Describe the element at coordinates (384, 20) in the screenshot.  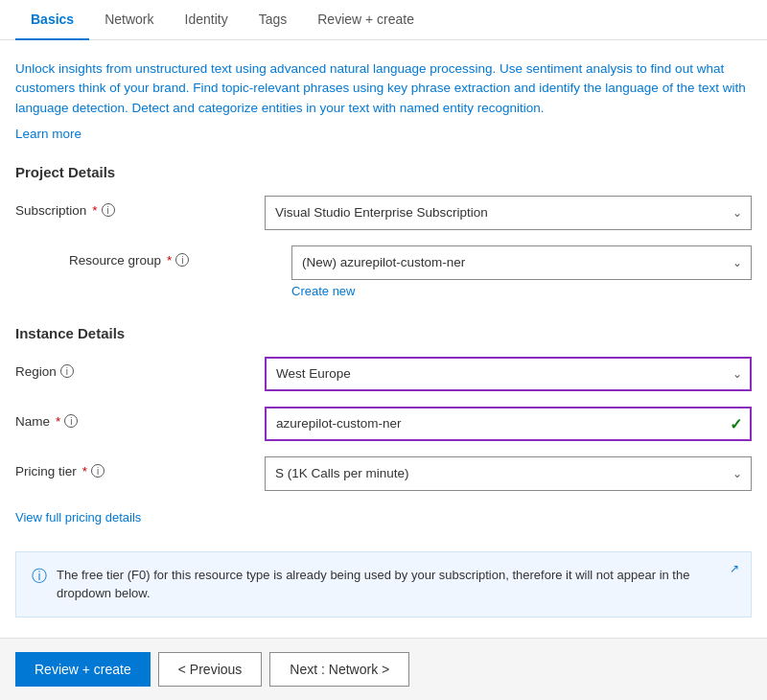
I see `tab-bar: Basics Network Identity Tags Review + cr…` at that location.